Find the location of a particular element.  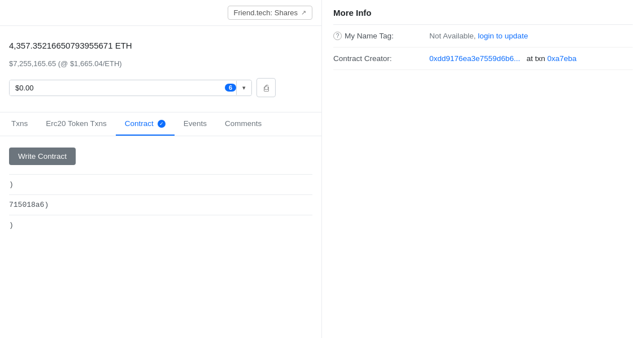

friend-tech-badge: Friend.tech: Shares ↗ is located at coordinates (270, 12).